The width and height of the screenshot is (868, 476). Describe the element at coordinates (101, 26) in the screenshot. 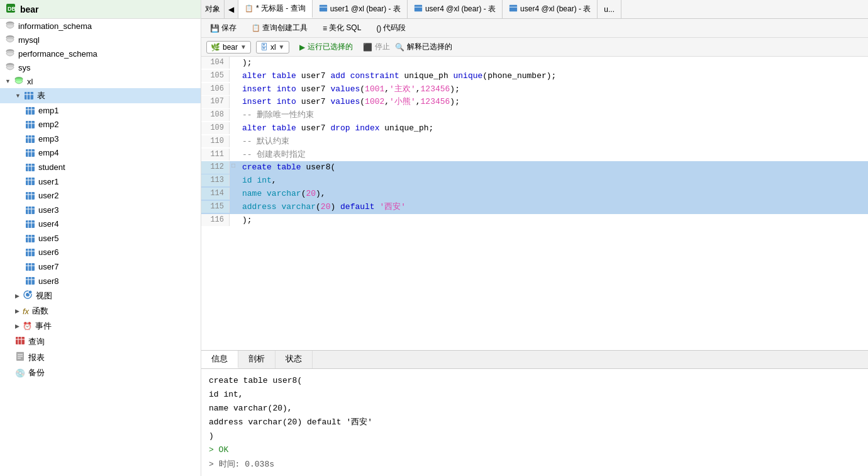

I see `sidebar-item-information_schema: information_schema` at that location.